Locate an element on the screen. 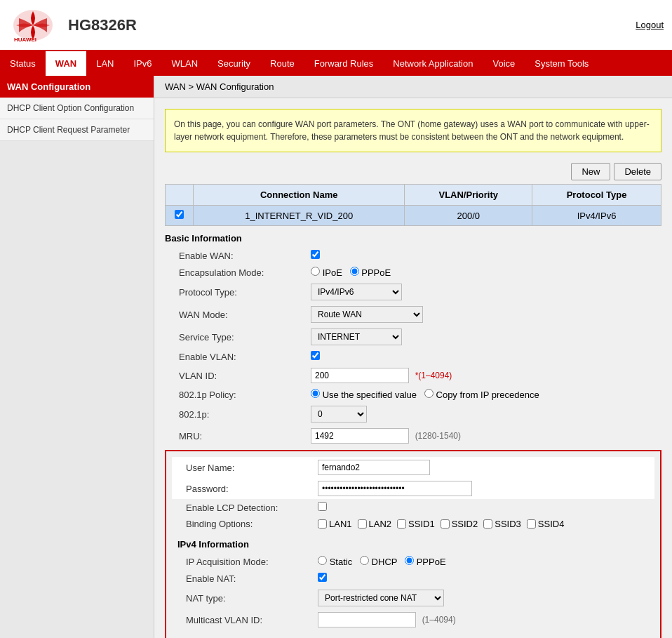  binding-ssid2: SSID2 is located at coordinates (459, 524).